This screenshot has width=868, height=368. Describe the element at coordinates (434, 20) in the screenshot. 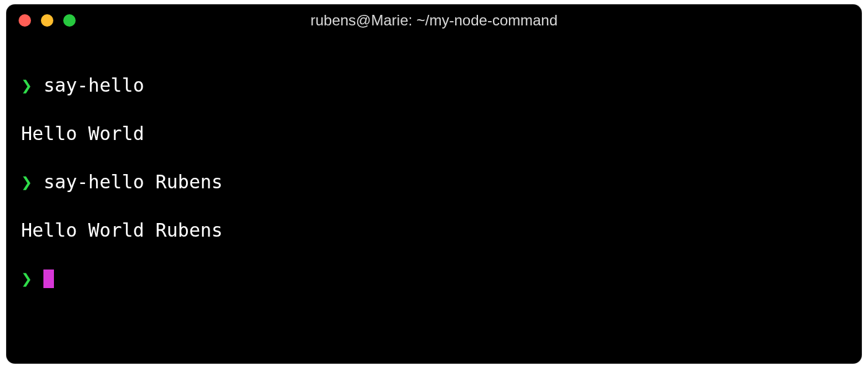

I see `window-title: rubens@Marie: ~/my-node-command` at that location.